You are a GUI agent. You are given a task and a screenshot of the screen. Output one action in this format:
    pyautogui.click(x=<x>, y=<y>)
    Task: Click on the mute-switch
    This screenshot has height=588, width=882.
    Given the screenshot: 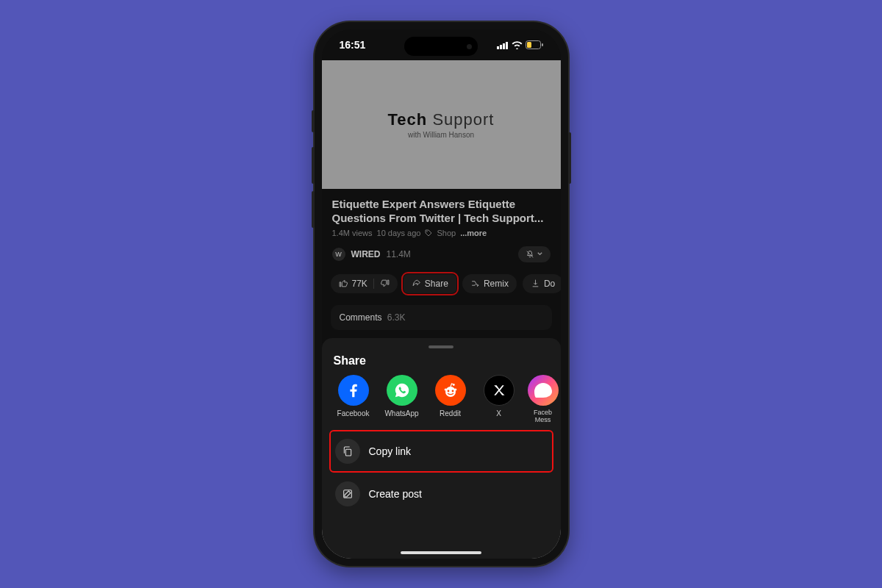 What is the action you would take?
    pyautogui.click(x=313, y=121)
    